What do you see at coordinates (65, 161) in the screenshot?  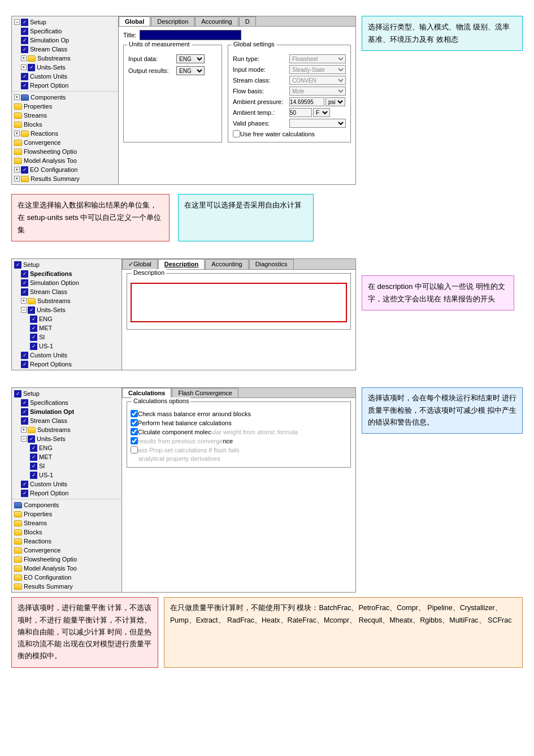 I see `tree-item-modelanalysis-1: Model Analysis Too` at bounding box center [65, 161].